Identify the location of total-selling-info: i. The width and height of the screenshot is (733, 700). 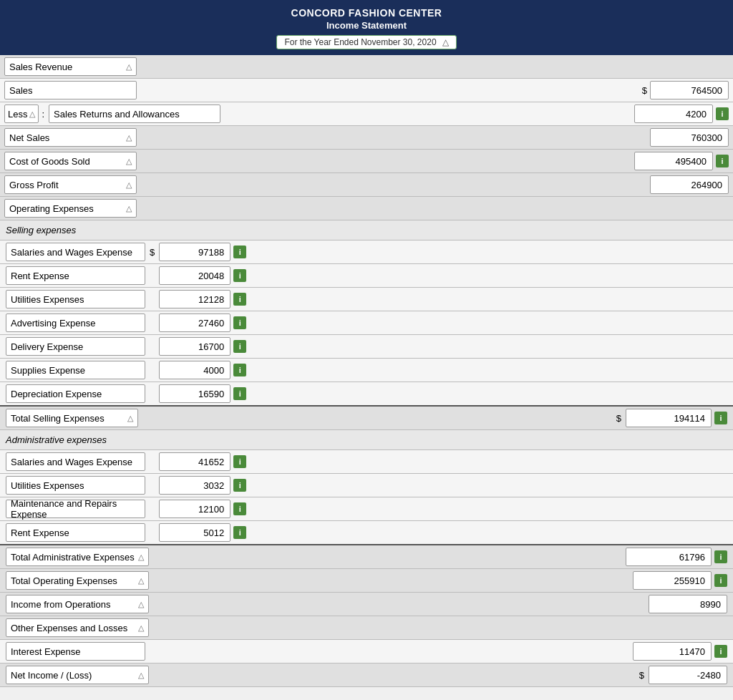
(721, 418).